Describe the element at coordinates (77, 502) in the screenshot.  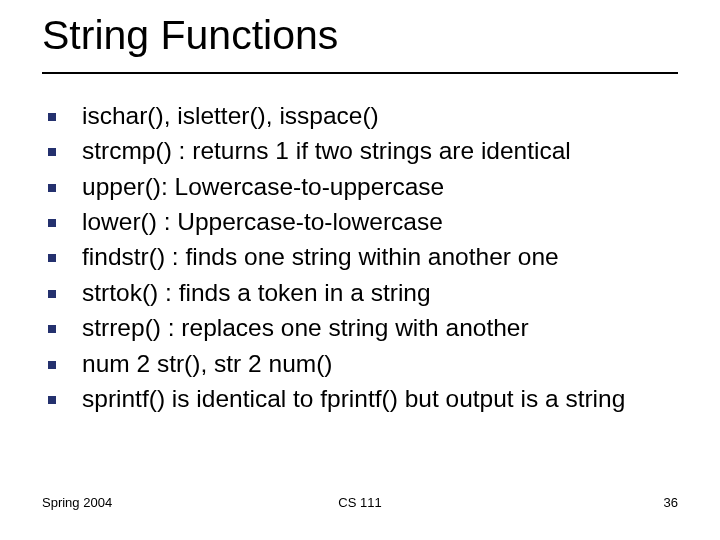
I see `footer-left: Spring 2004` at that location.